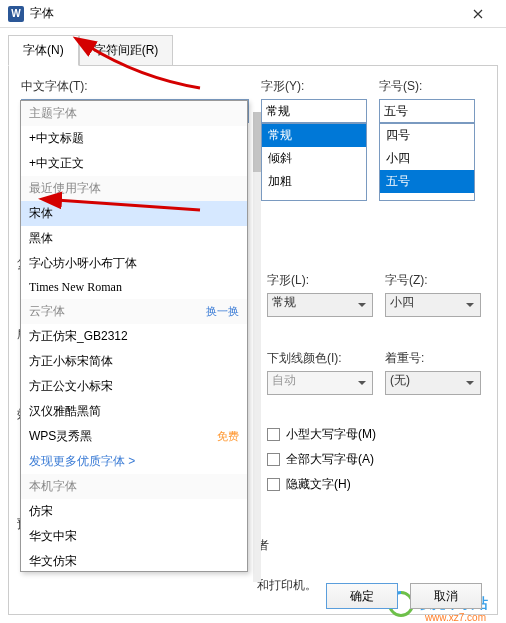 The height and width of the screenshot is (623, 506). I want to click on dropdown-option: 方正仿宋_GB2312, so click(134, 336).